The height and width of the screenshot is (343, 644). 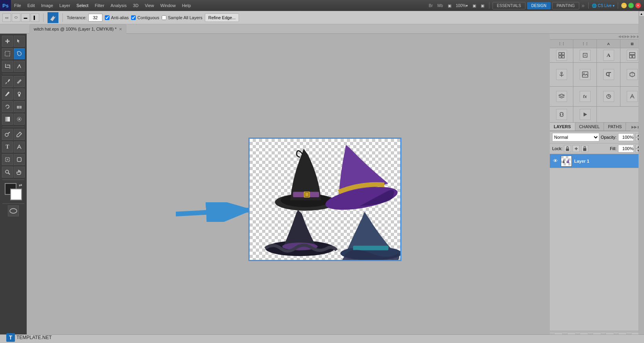 I want to click on tab-close-btn: ✕, so click(x=120, y=29).